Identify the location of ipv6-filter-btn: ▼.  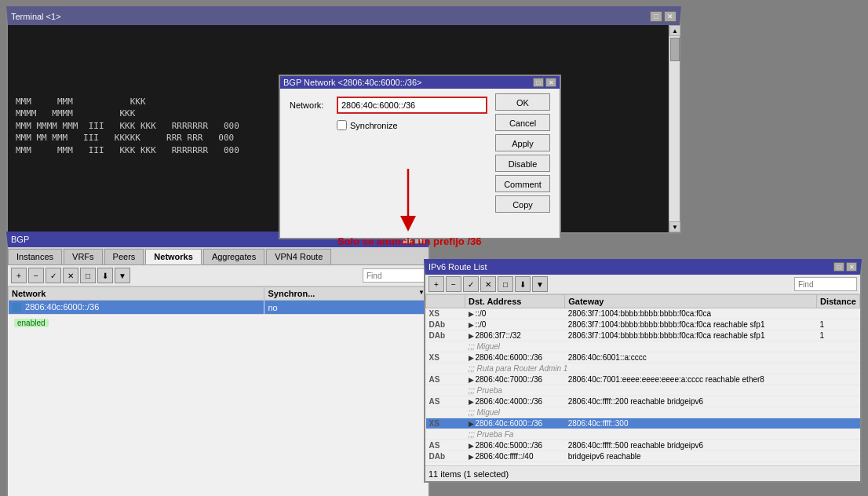
(540, 284).